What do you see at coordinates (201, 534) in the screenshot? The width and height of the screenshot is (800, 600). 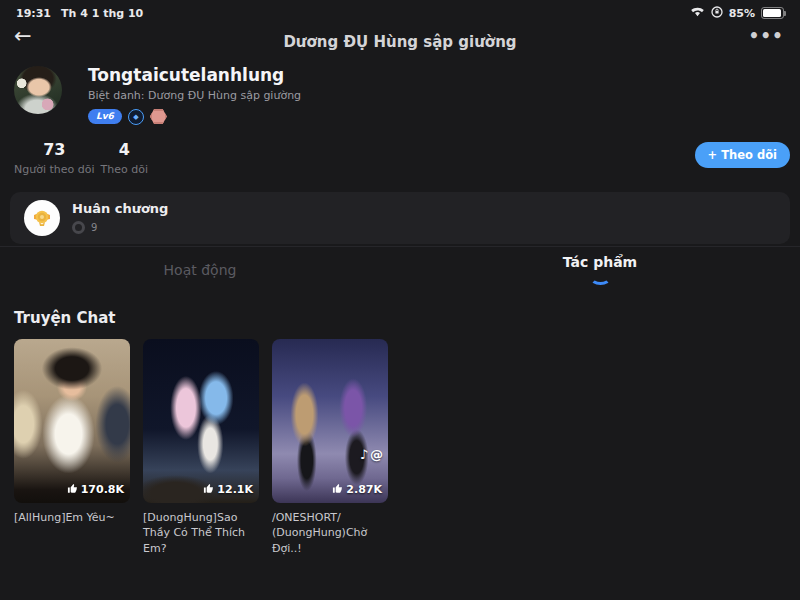 I see `work-title: [DuongHung]Sao Thầy Có Thể Thích Em?` at bounding box center [201, 534].